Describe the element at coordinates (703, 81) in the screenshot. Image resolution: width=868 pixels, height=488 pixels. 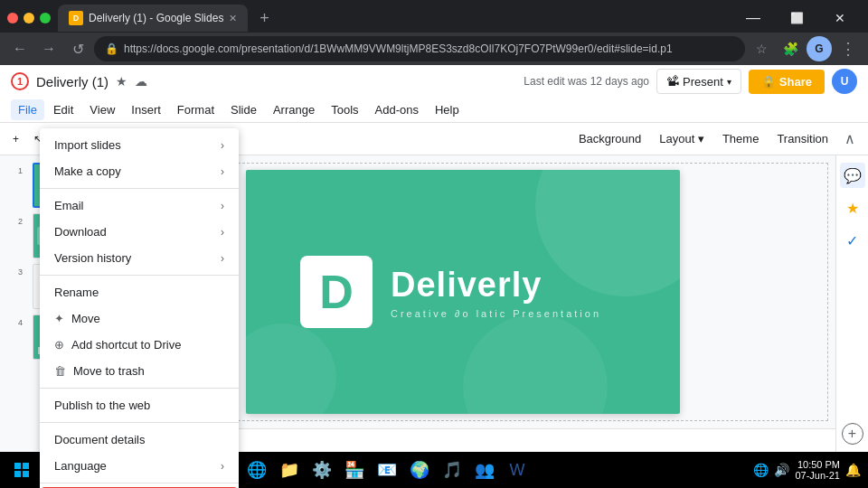
I see `present-label: Present` at that location.